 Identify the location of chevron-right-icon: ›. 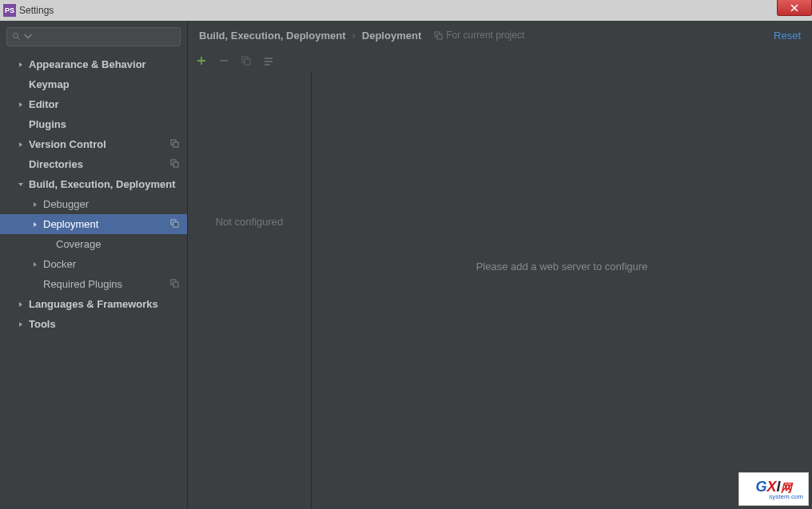
(353, 35).